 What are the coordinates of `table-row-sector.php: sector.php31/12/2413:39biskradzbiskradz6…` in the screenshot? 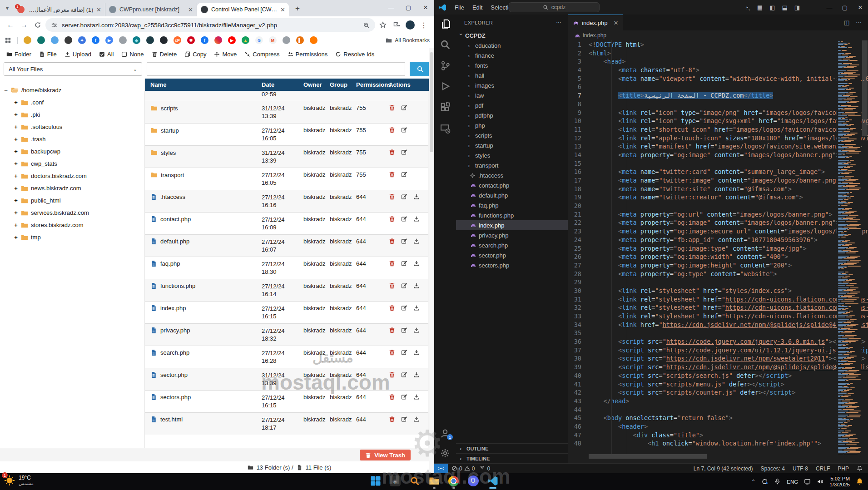 It's located at (290, 379).